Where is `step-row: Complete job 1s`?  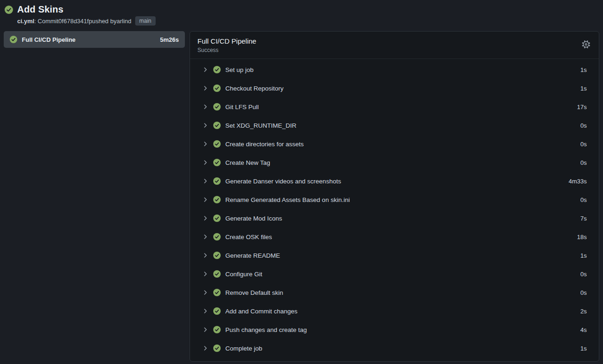
step-row: Complete job 1s is located at coordinates (394, 348).